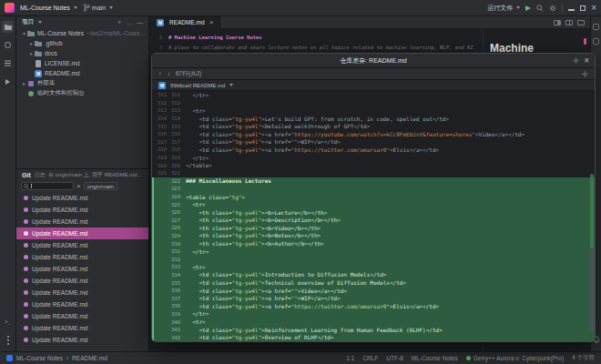 The width and height of the screenshot is (601, 364). I want to click on diff-line: 333 <tr>, so click(373, 268).